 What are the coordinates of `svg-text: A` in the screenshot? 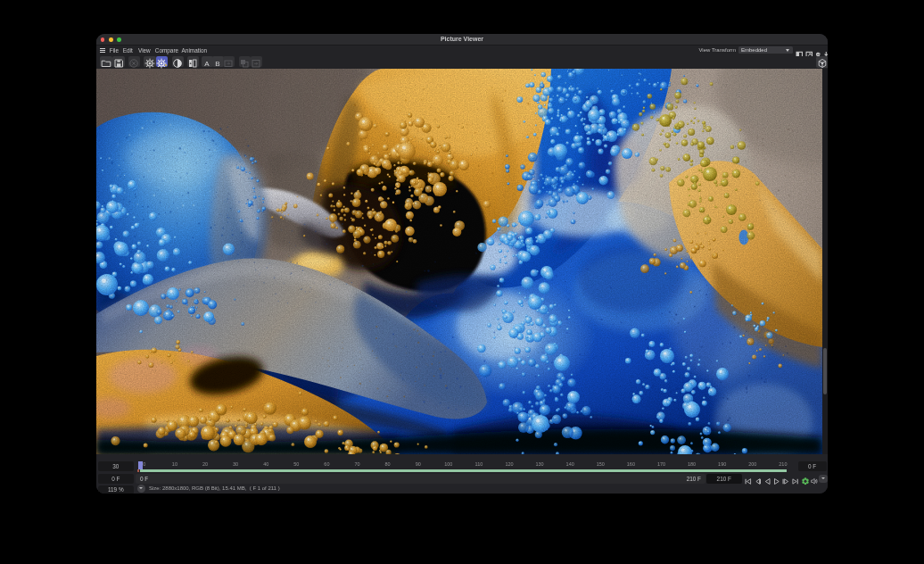 It's located at (208, 64).